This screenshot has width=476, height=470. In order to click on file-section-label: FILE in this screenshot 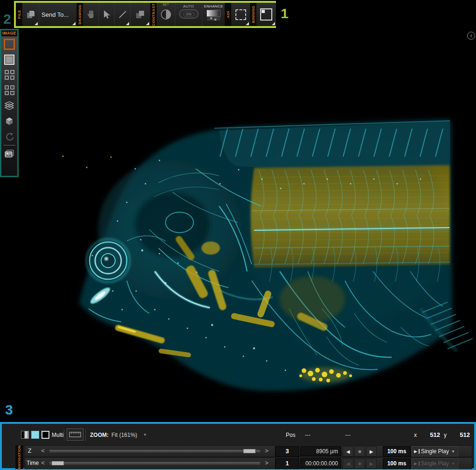, I will do `click(20, 14)`.